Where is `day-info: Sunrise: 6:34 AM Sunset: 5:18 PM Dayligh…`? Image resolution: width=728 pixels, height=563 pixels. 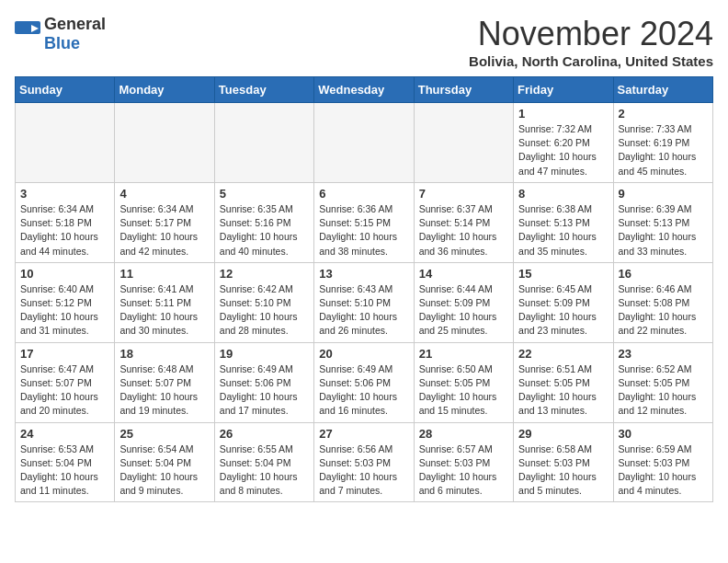
day-info: Sunrise: 6:34 AM Sunset: 5:18 PM Dayligh… is located at coordinates (64, 230).